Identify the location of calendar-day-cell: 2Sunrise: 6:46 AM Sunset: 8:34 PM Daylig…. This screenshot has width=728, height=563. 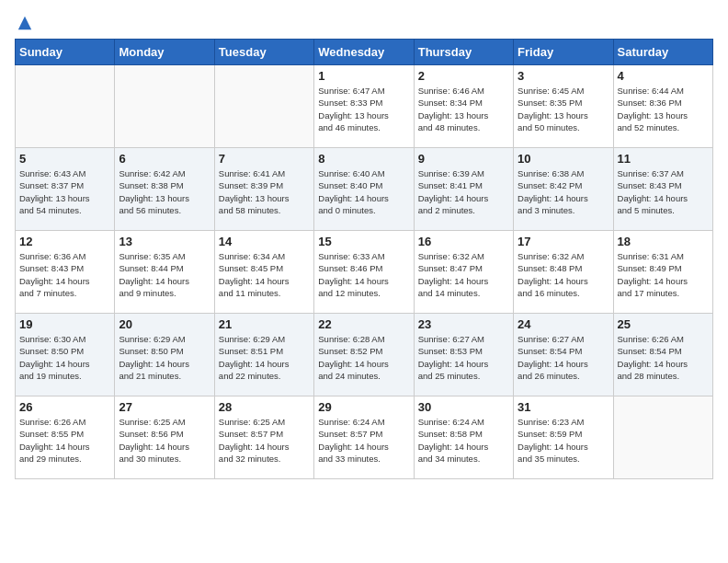
(463, 107).